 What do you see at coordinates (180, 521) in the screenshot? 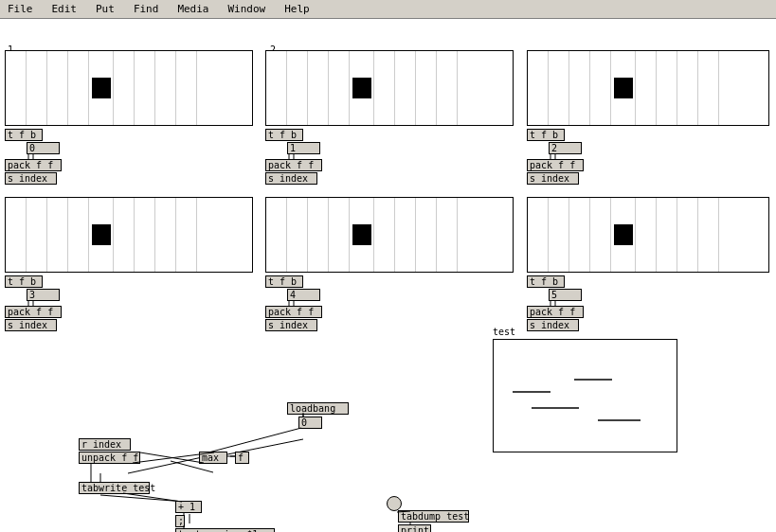
I see `semicolon-object: ;` at bounding box center [180, 521].